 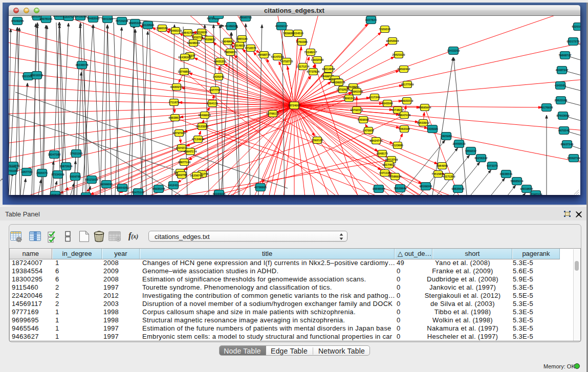 What do you see at coordinates (27, 172) in the screenshot?
I see `svg-text: 3267736` at bounding box center [27, 172].